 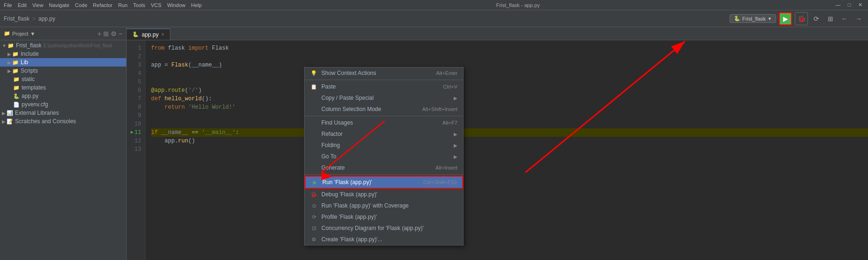 What do you see at coordinates (78, 46) in the screenshot?
I see `root-path: E:\python\pythonWork\Frist_flask` at bounding box center [78, 46].